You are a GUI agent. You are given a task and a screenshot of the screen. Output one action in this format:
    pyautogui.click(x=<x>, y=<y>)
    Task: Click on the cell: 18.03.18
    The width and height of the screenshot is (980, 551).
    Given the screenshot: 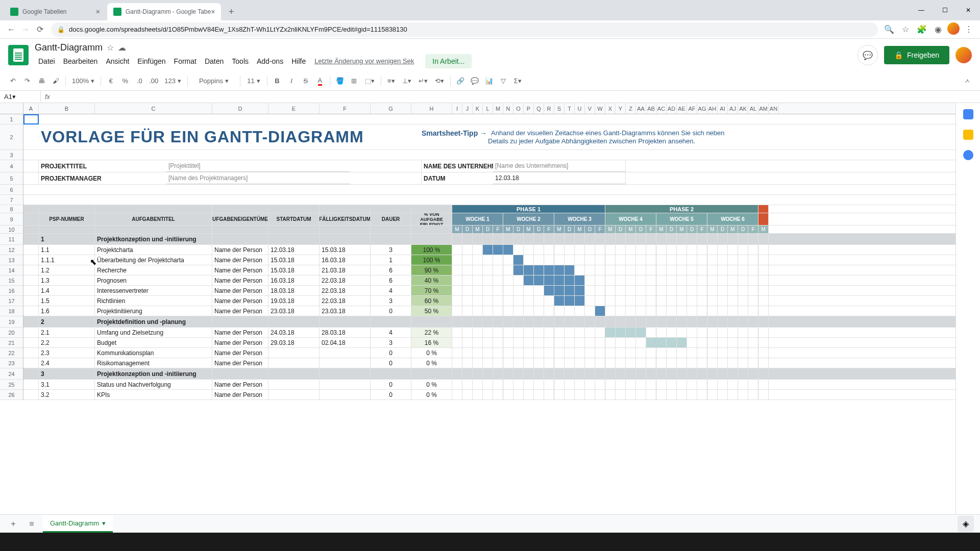 What is the action you would take?
    pyautogui.click(x=294, y=291)
    